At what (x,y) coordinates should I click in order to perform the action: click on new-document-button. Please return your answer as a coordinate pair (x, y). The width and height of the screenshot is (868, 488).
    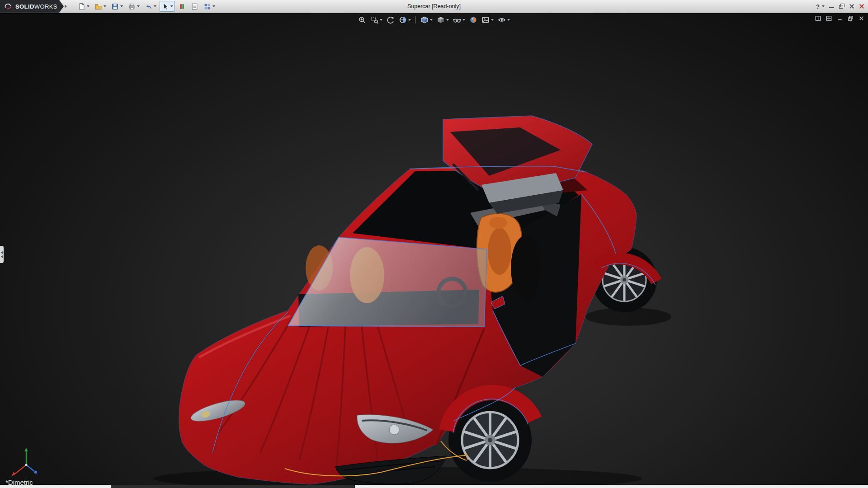
    Looking at the image, I should click on (84, 6).